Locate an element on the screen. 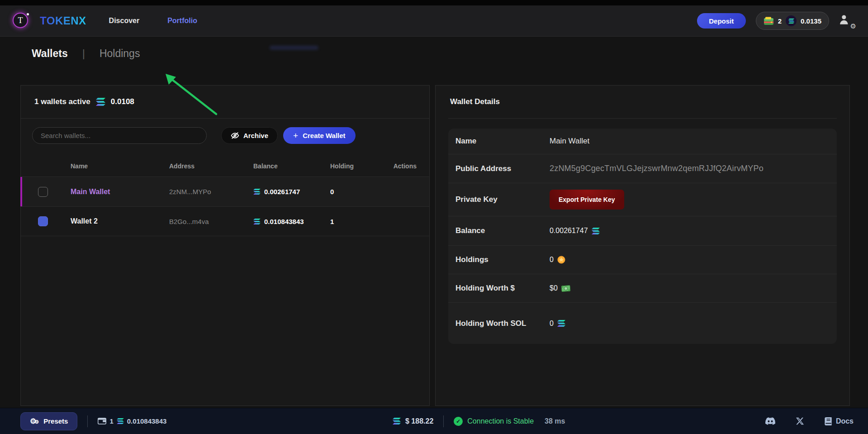 The height and width of the screenshot is (434, 868). plus-icon: + is located at coordinates (296, 136).